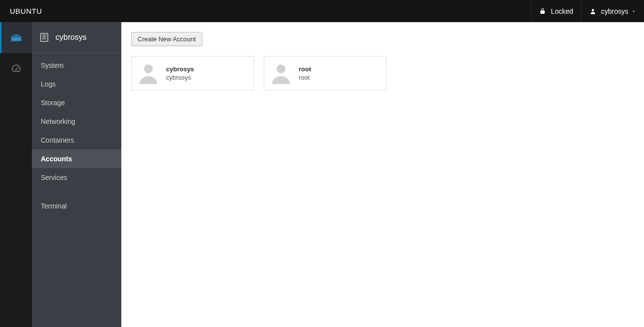 Image resolution: width=644 pixels, height=327 pixels. I want to click on iconbar, so click(16, 175).